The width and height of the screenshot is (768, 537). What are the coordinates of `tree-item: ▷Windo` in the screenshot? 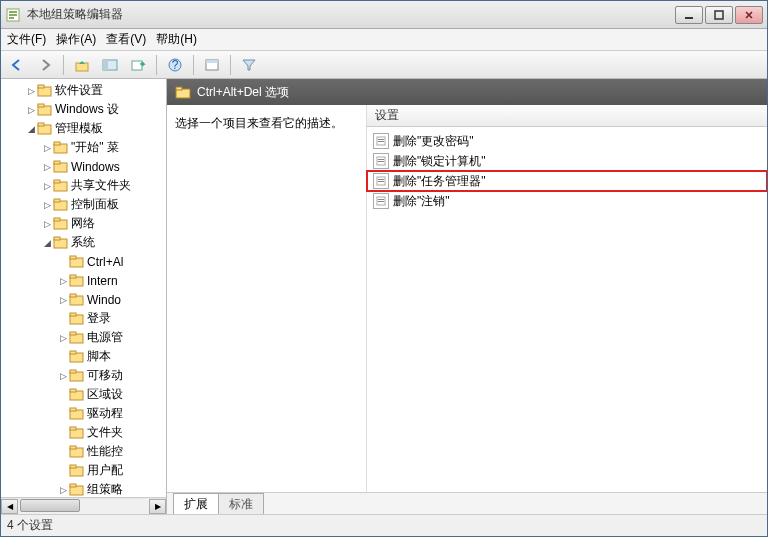 It's located at (84, 300).